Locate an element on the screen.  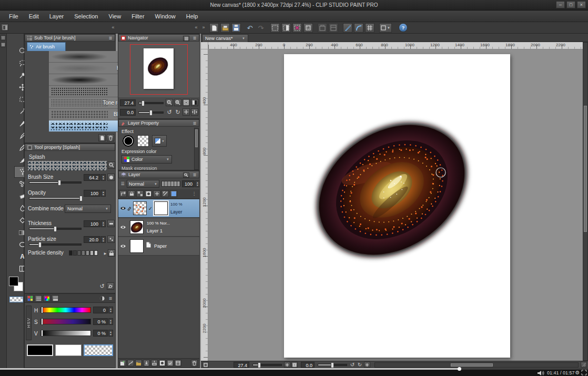
layer-panel-menu-icon: ☰ is located at coordinates (195, 175).